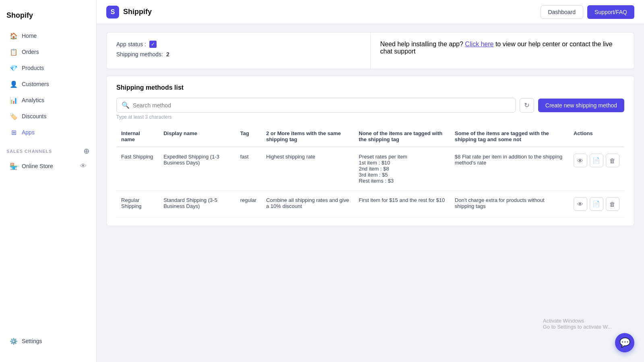 Image resolution: width=644 pixels, height=362 pixels. What do you see at coordinates (370, 204) in the screenshot?
I see `table-row: Regular Shipping Standard Shipping (3-5 …` at bounding box center [370, 204].